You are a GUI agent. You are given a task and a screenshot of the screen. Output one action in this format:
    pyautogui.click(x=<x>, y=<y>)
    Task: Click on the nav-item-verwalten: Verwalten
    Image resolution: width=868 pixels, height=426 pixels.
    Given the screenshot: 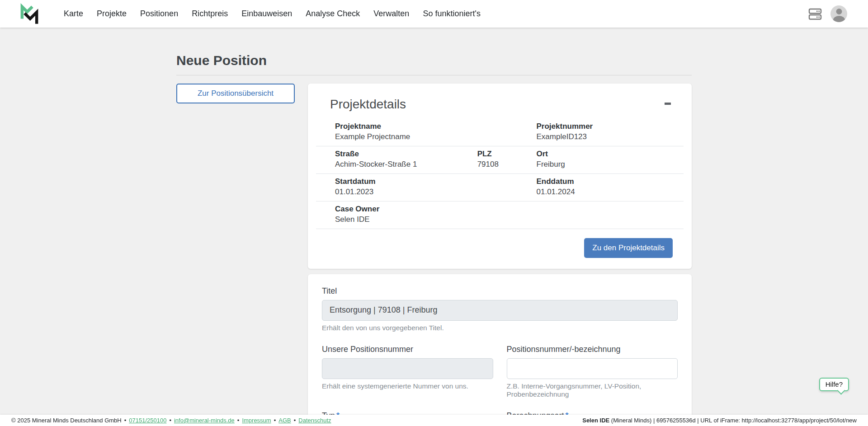 What is the action you would take?
    pyautogui.click(x=392, y=14)
    